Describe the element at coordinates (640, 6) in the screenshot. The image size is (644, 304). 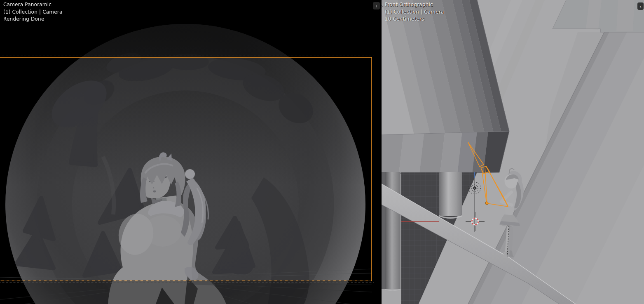
I see `sidebar-toggle-arrow: ‹` at that location.